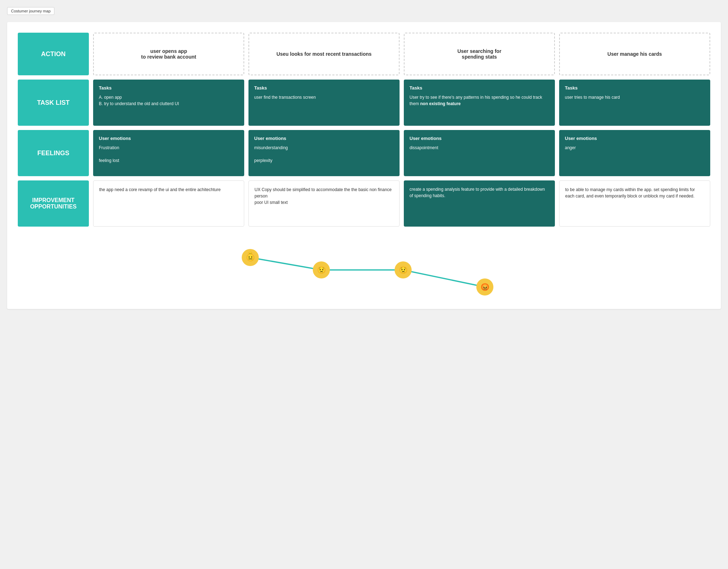 The image size is (728, 569). What do you see at coordinates (479, 204) in the screenshot?
I see `improvement-col-3: create a spending analysis feature to pr…` at bounding box center [479, 204].